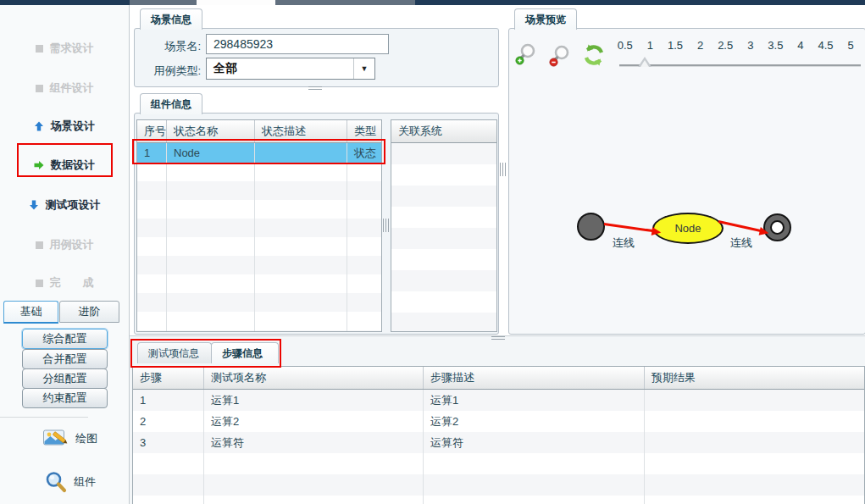  I want to click on tab-scene-preview: 场景预览, so click(546, 19).